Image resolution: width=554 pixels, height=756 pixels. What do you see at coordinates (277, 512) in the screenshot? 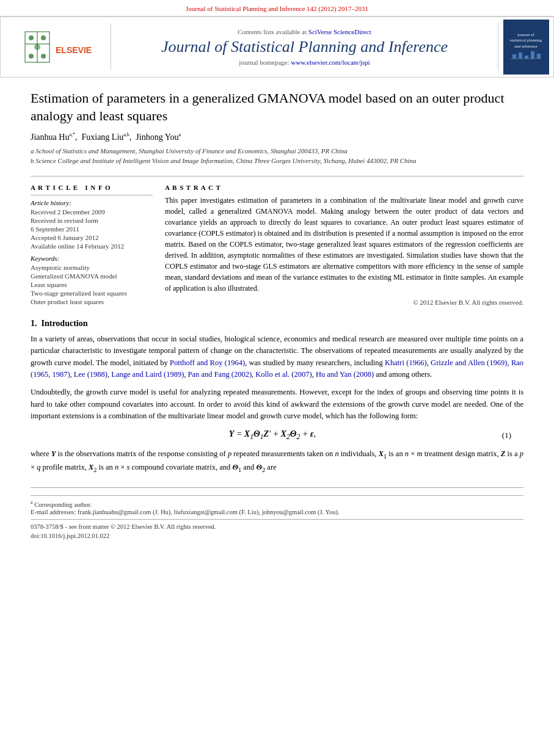
I see `footer-emails: E-mail addresses: frank.jianhuahu@gmail.…` at bounding box center [277, 512].